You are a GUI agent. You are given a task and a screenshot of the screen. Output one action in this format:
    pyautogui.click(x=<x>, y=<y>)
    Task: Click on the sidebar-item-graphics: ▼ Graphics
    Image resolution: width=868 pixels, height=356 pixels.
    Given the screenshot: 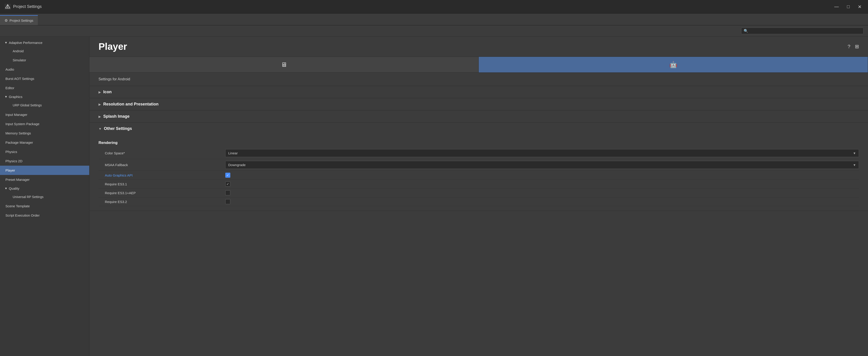 What is the action you would take?
    pyautogui.click(x=44, y=97)
    